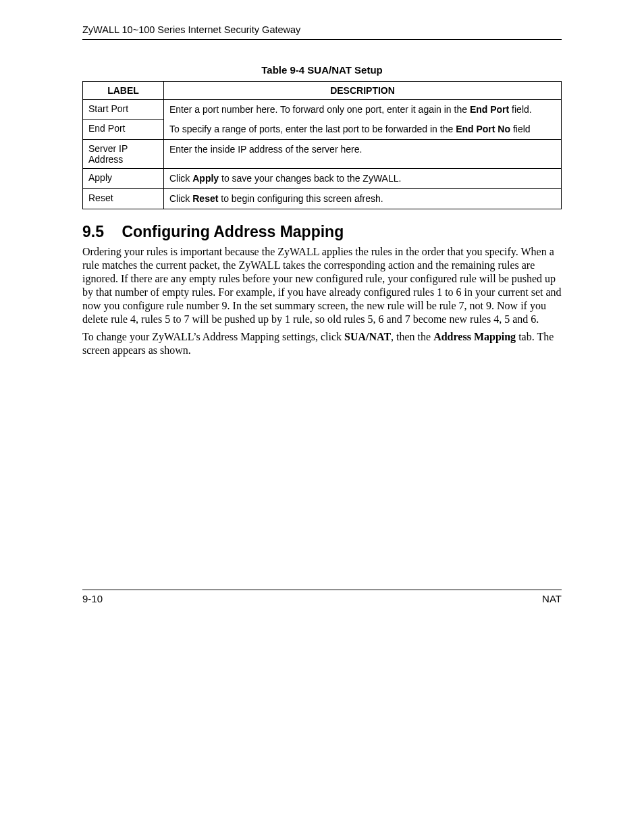 This screenshot has width=644, height=834. Describe the element at coordinates (322, 597) in the screenshot. I see `page-footer: 9-10 NAT` at that location.